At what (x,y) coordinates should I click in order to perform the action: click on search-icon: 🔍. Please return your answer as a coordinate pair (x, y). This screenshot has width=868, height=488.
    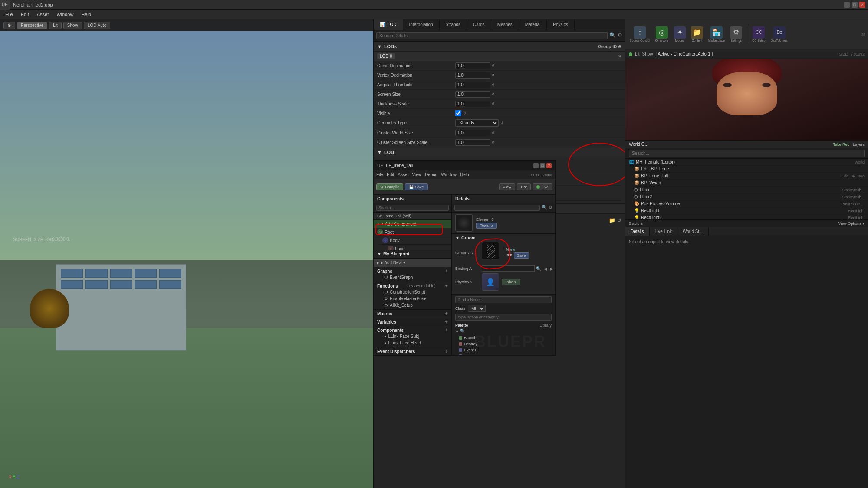
    Looking at the image, I should click on (613, 36).